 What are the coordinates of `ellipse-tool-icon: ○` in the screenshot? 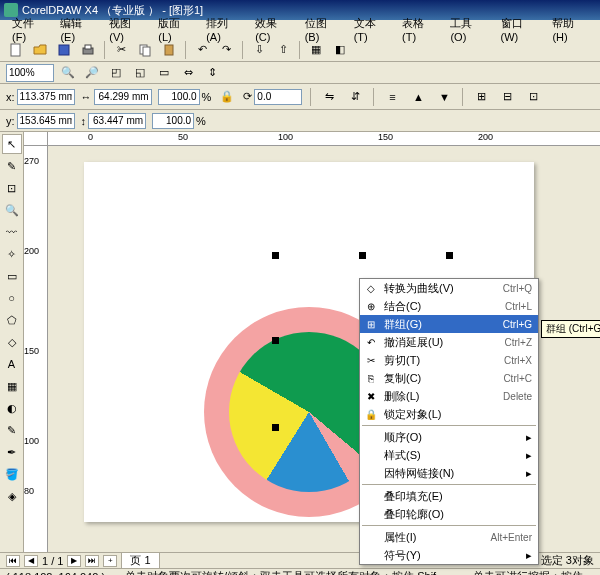 It's located at (12, 298).